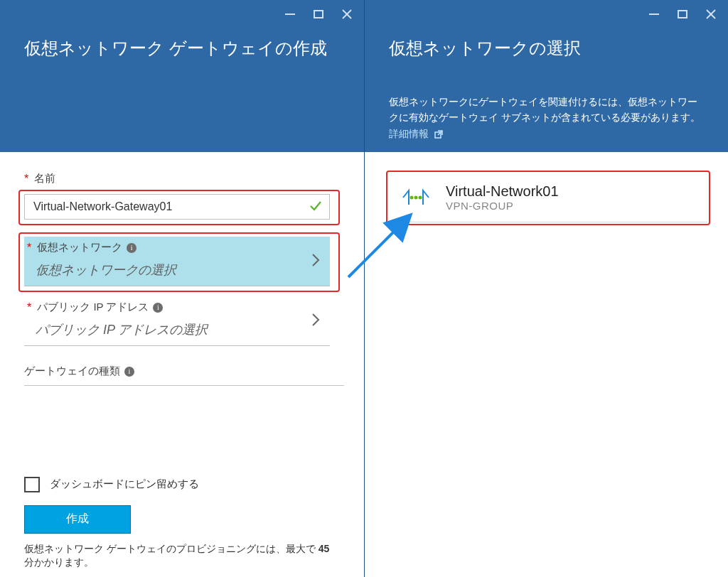 This screenshot has width=728, height=577. Describe the element at coordinates (546, 48) in the screenshot. I see `right-blade-title: 仮想ネットワークの選択` at that location.